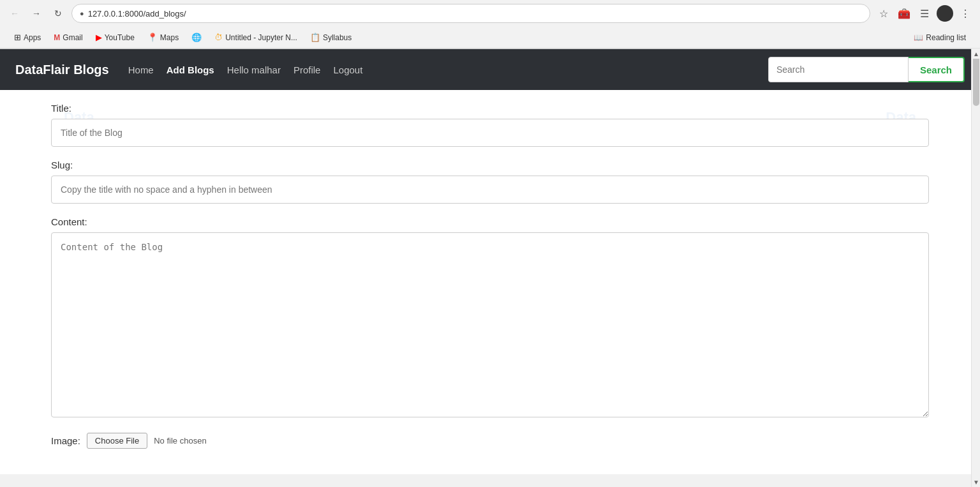 The image size is (980, 487). I want to click on youtube-icon: ▶, so click(99, 37).